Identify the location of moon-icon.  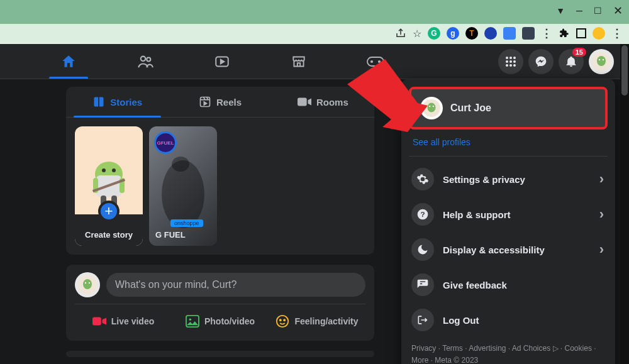
(423, 250).